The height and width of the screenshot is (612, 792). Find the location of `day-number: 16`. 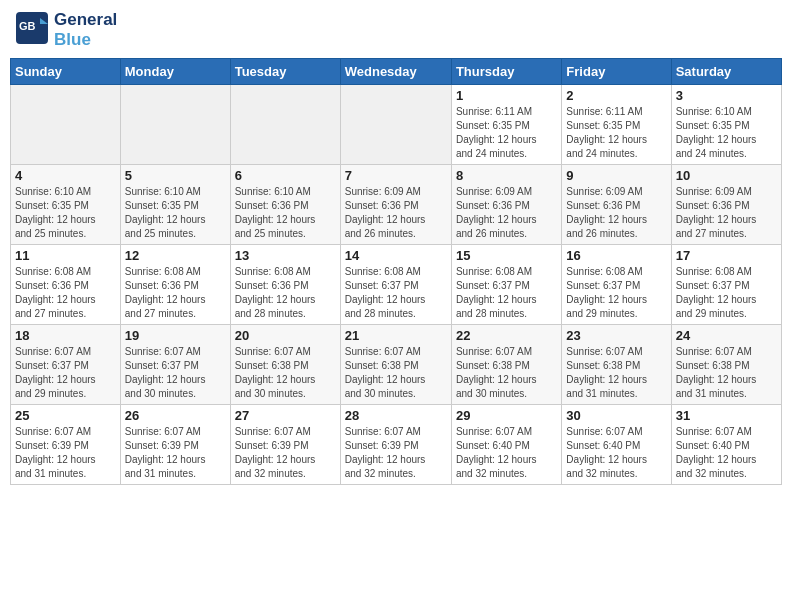

day-number: 16 is located at coordinates (616, 256).